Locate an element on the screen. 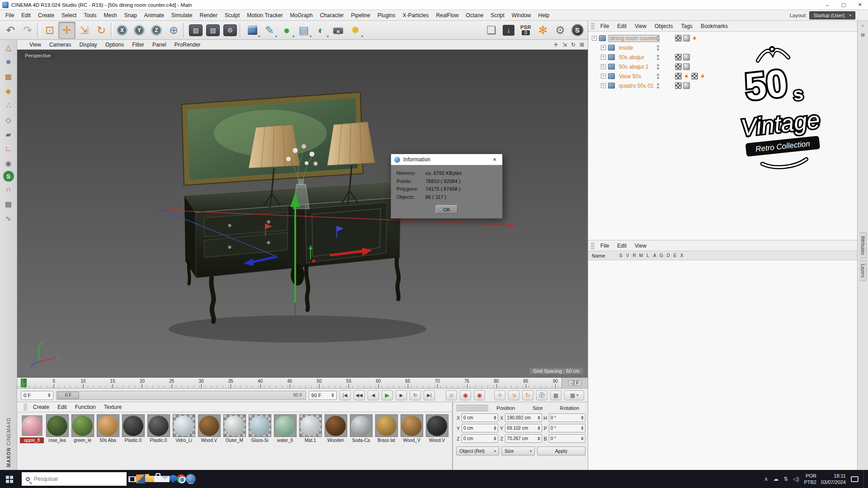 This screenshot has width=868, height=488. size-mode-dropdown: Size is located at coordinates (518, 451).